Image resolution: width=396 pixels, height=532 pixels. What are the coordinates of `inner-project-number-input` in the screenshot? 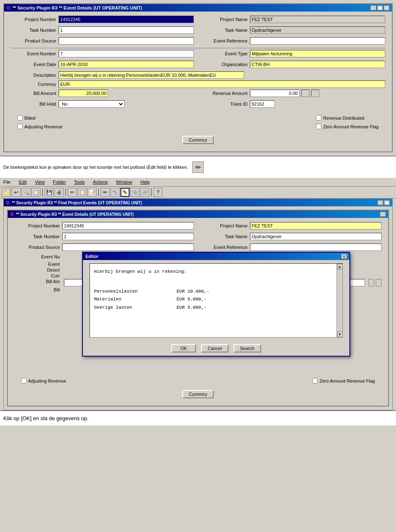 It's located at (128, 226).